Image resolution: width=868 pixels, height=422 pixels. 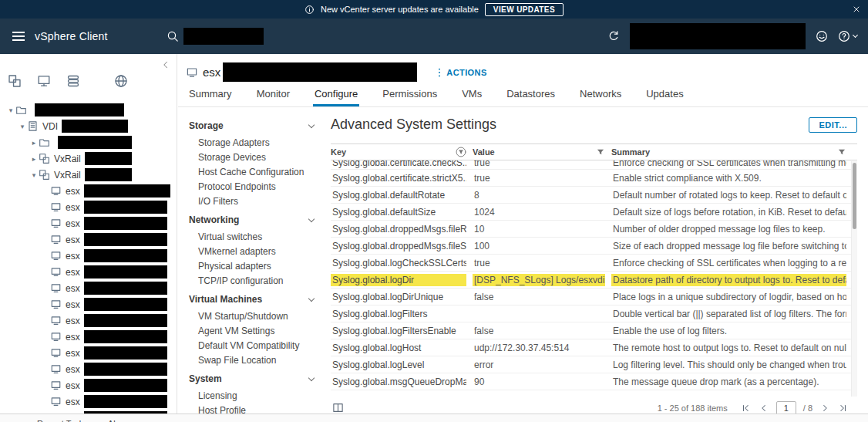 What do you see at coordinates (472, 97) in the screenshot?
I see `tab: VMs` at bounding box center [472, 97].